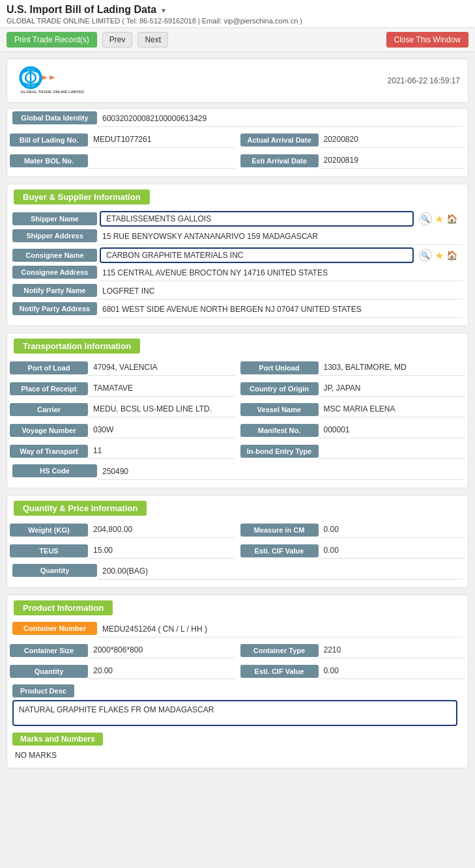 This screenshot has height=868, width=475. I want to click on next-button: Next, so click(152, 40).